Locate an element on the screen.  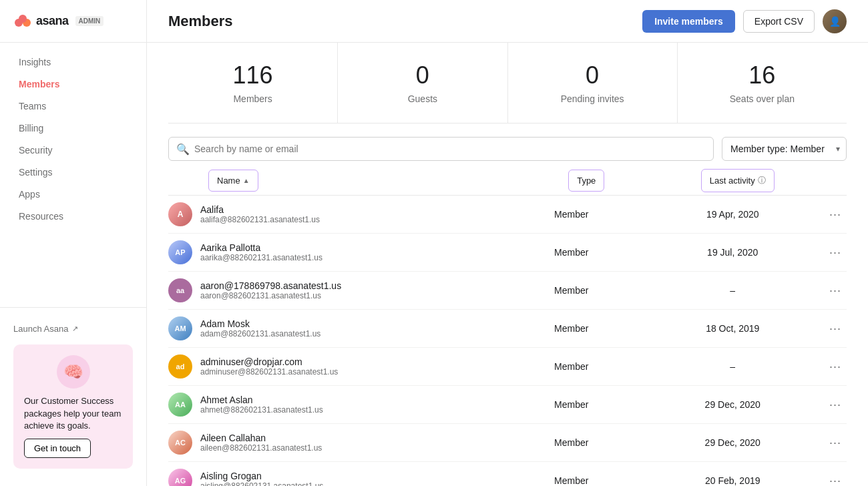
sidebar-item-apps: Apps is located at coordinates (73, 194).